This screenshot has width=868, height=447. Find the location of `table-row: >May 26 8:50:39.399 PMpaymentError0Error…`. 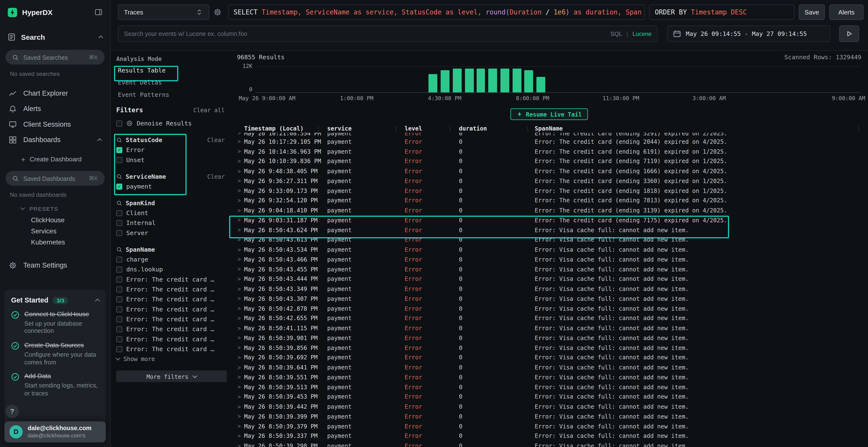

table-row: >May 26 8:50:39.399 PMpaymentError0Error… is located at coordinates (548, 416).